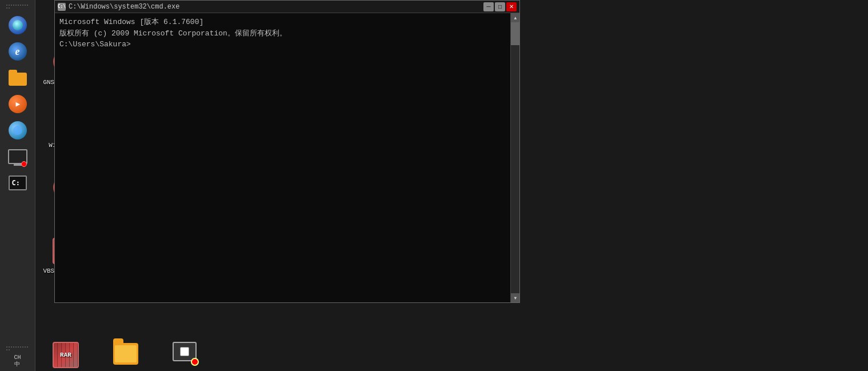  What do you see at coordinates (17, 358) in the screenshot?
I see `taskbar-bottom: CH 中` at bounding box center [17, 358].